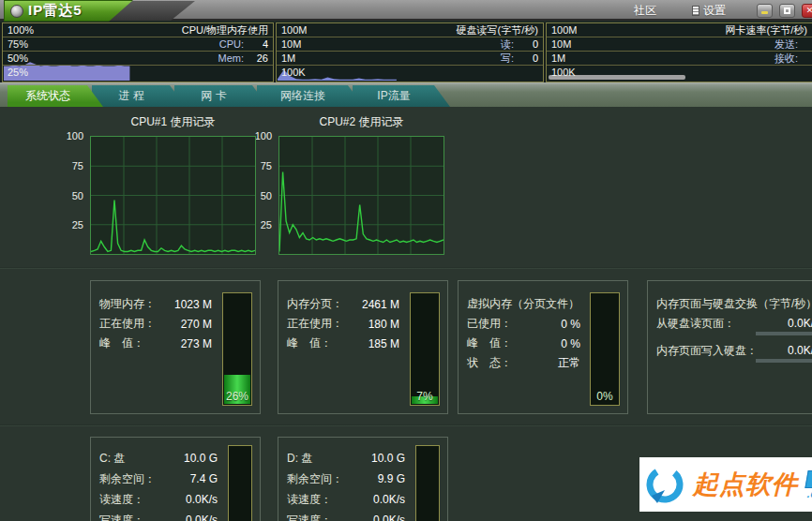 The width and height of the screenshot is (812, 521). I want to click on row-value: 0 %, so click(546, 344).